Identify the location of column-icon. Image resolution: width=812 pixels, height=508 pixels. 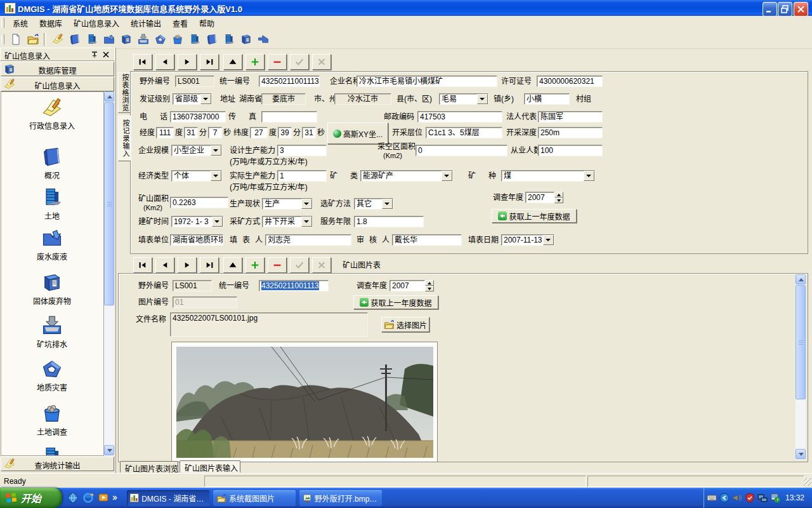
(212, 39).